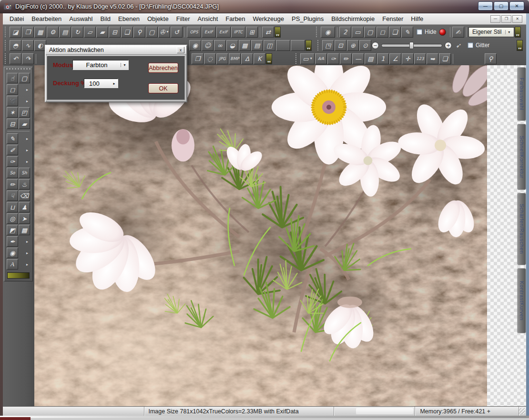  Describe the element at coordinates (197, 59) in the screenshot. I see `paste-image-button: ❐` at that location.